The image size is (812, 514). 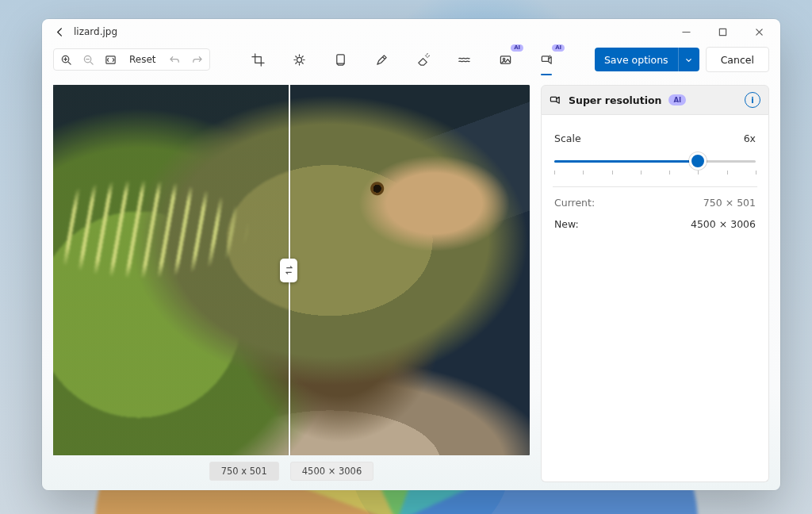 I want to click on new-label: New:, so click(x=566, y=224).